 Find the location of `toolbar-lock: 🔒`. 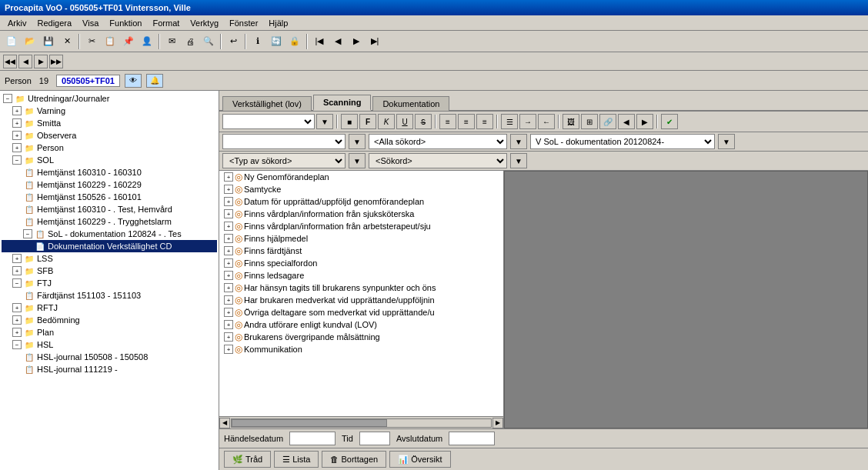

toolbar-lock: 🔒 is located at coordinates (295, 42).